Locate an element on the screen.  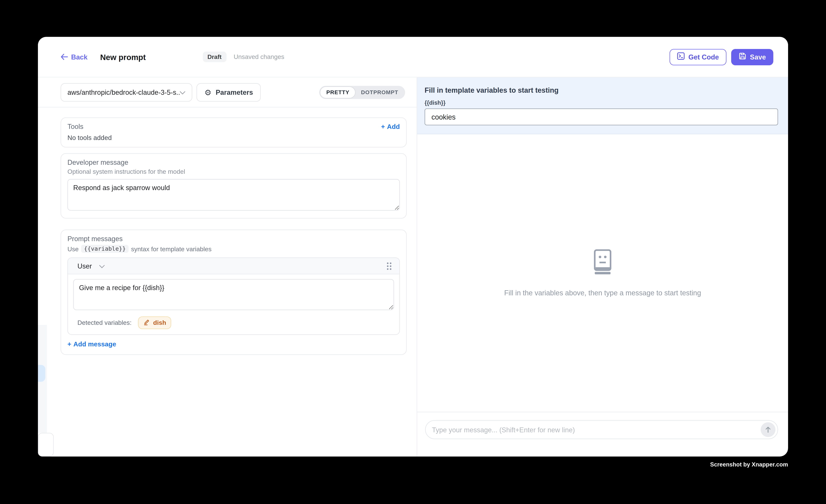
back-label: Back is located at coordinates (79, 57).